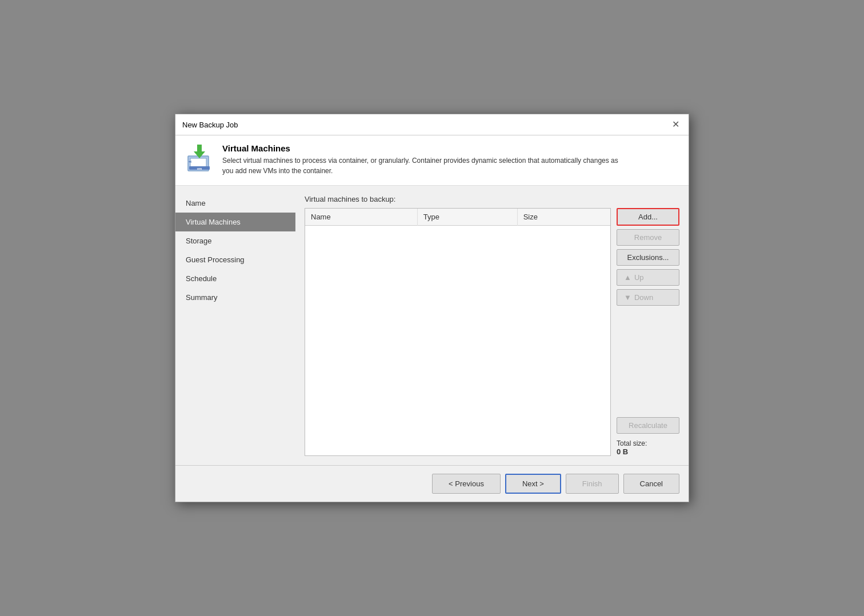 The width and height of the screenshot is (864, 616). What do you see at coordinates (648, 451) in the screenshot?
I see `total-size-value: 0 B` at bounding box center [648, 451].